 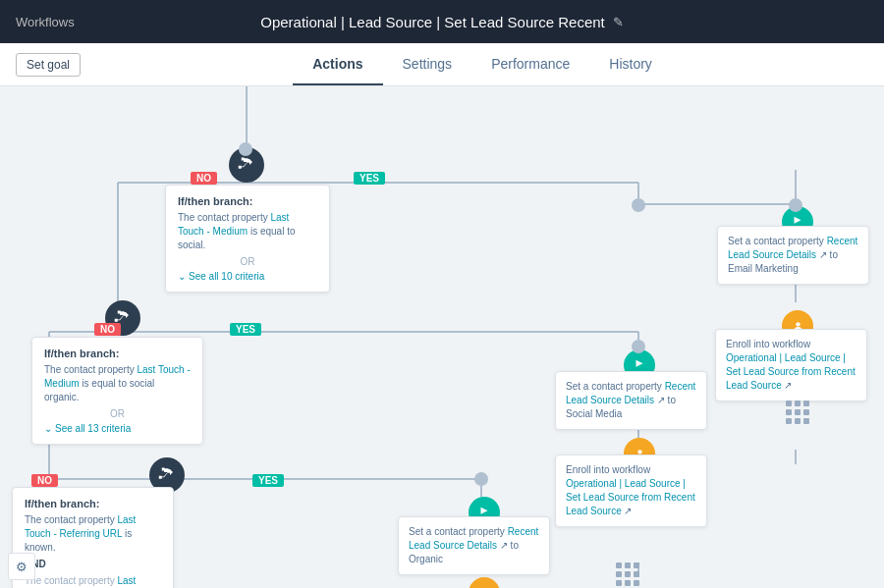 What do you see at coordinates (118, 384) in the screenshot?
I see `branch2-body: The contact property Last Touch - Medium…` at bounding box center [118, 384].